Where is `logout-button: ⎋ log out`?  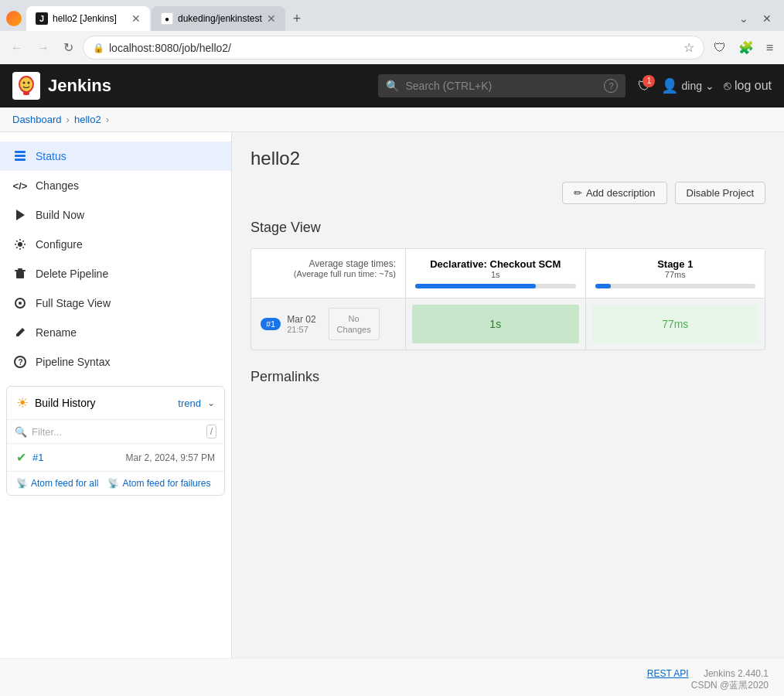 logout-button: ⎋ log out is located at coordinates (748, 86).